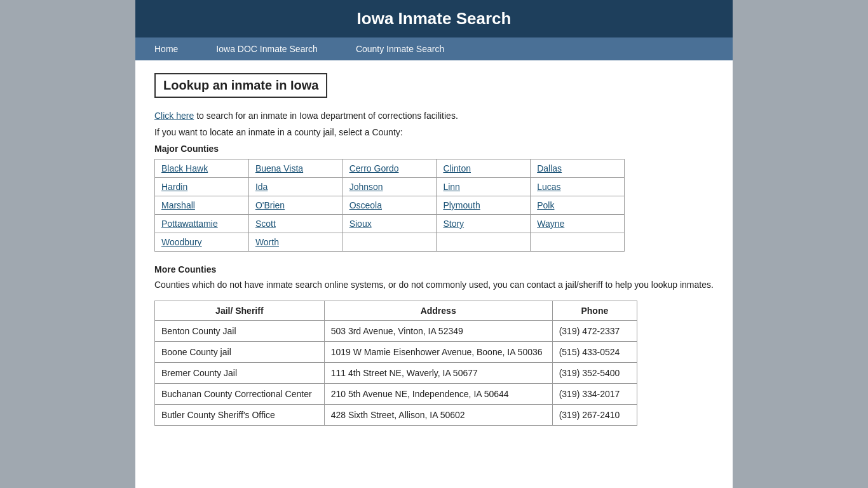 The width and height of the screenshot is (868, 488). Describe the element at coordinates (202, 243) in the screenshot. I see `county-cell: Woodbury` at that location.